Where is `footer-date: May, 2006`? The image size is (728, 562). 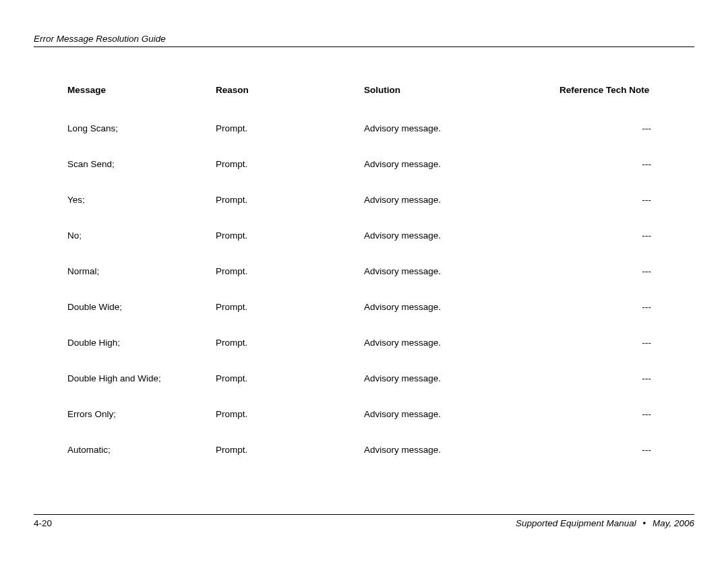
footer-date: May, 2006 is located at coordinates (673, 523).